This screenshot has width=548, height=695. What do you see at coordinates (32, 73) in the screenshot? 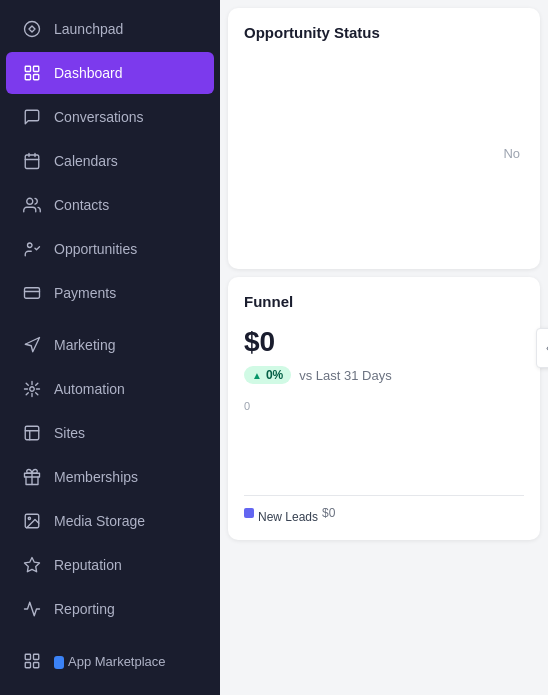
I see `dashboard-icon` at bounding box center [32, 73].